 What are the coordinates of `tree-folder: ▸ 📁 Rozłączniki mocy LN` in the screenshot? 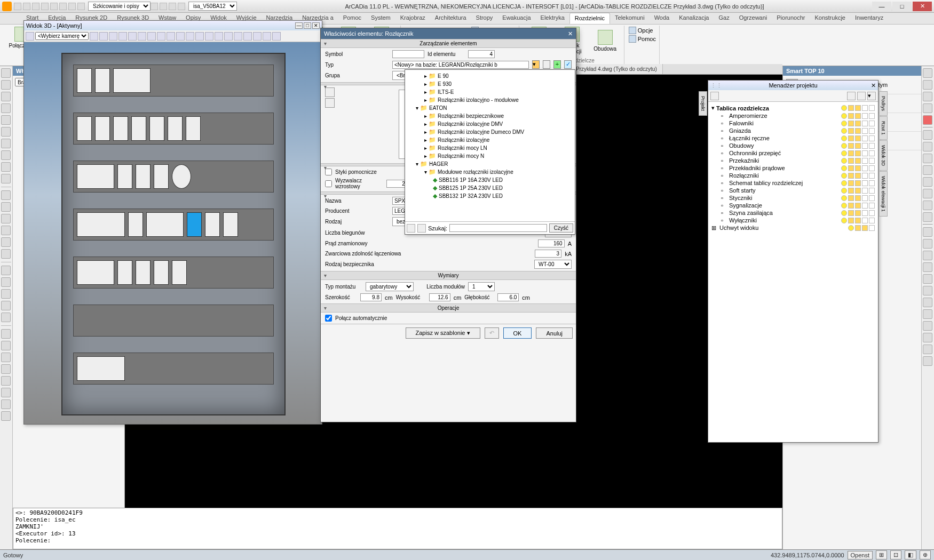 It's located at (490, 148).